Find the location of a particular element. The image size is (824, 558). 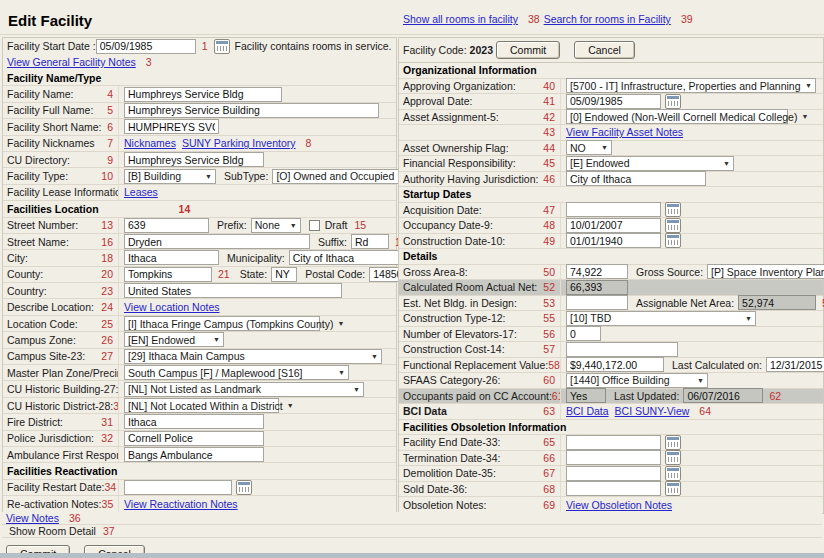

facility-restart-date-calendar-button is located at coordinates (244, 488).